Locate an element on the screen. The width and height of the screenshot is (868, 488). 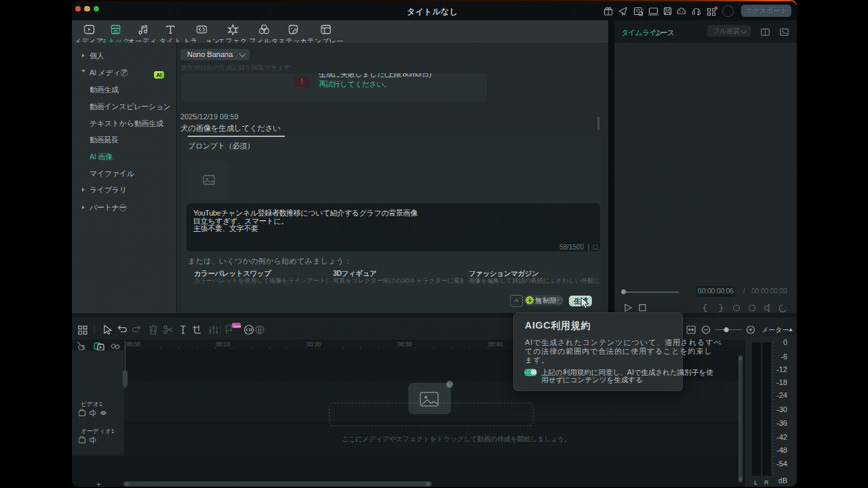
svg-text: メーター is located at coordinates (775, 329).